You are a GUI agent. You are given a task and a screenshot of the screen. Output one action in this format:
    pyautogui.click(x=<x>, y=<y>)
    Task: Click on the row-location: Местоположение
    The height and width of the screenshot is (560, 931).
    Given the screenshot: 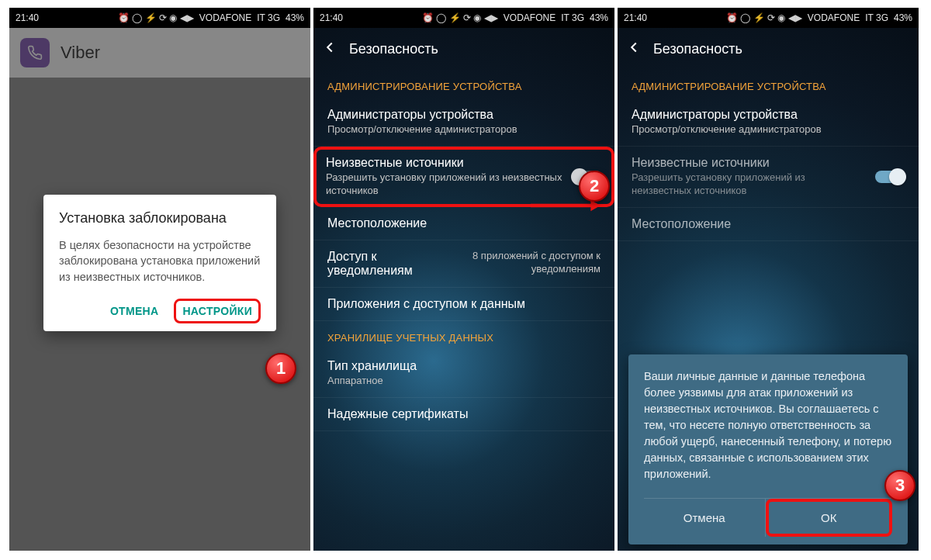 What is the action you would take?
    pyautogui.click(x=768, y=225)
    